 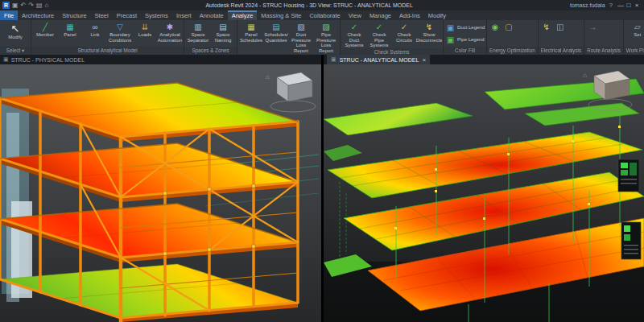 I want to click on panel-label: Energy Optimization, so click(x=512, y=51).